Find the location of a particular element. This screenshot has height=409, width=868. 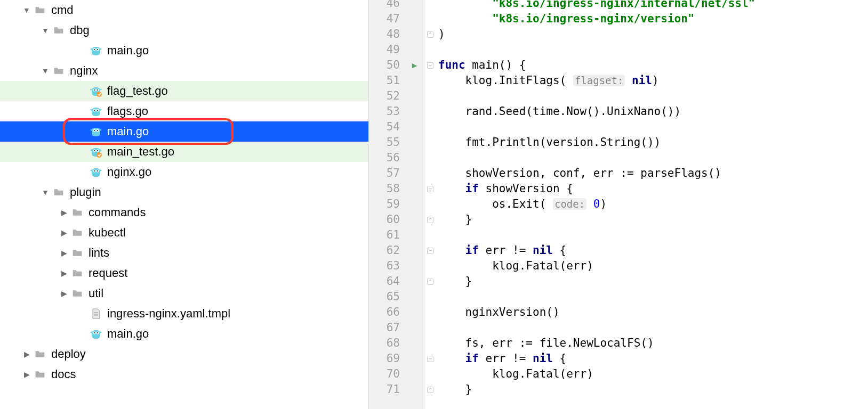

code-line: nginxVersion() is located at coordinates (653, 312).